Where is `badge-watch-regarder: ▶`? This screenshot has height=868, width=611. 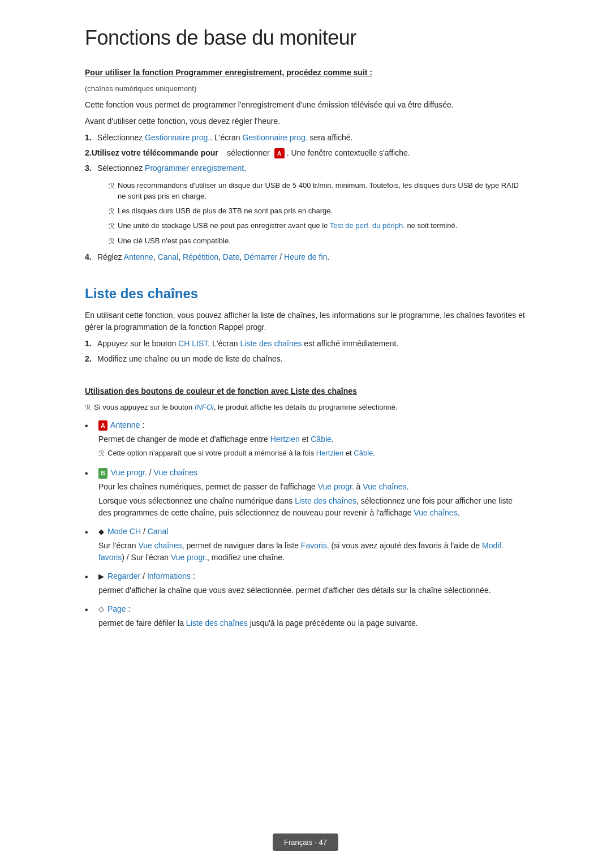 badge-watch-regarder: ▶ is located at coordinates (101, 577).